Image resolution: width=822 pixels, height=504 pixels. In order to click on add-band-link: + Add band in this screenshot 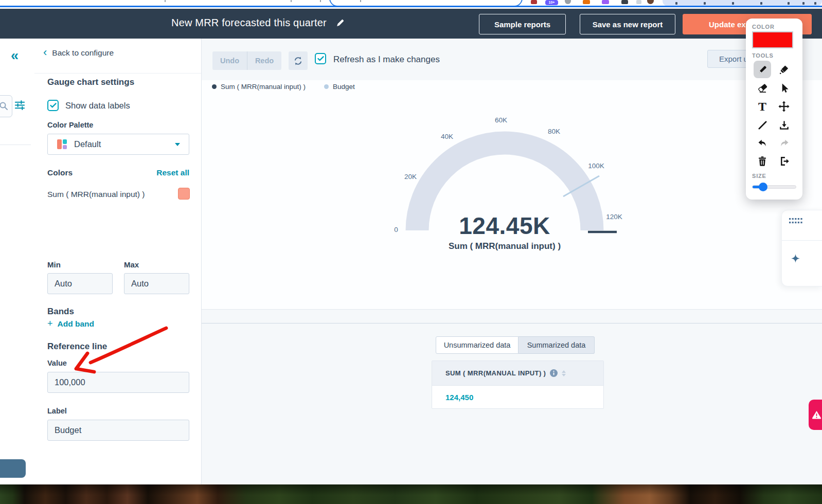, I will do `click(71, 324)`.